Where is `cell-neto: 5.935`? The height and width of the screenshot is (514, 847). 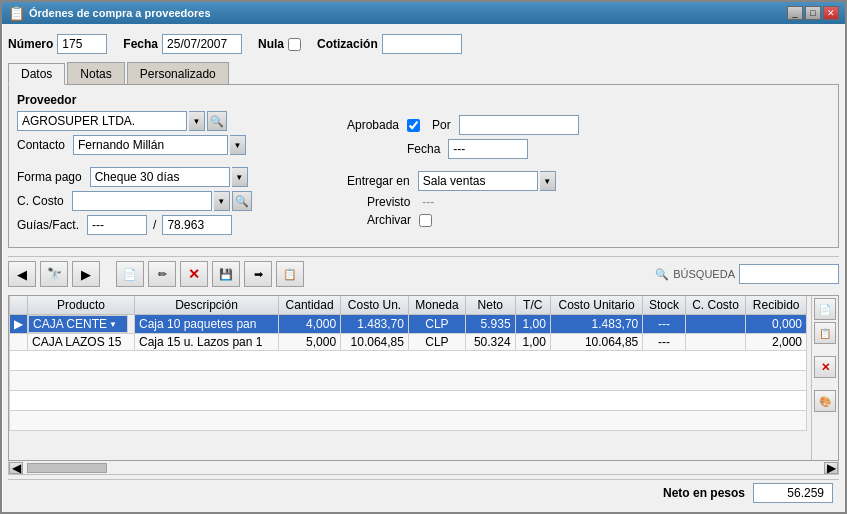
cell-neto: 5.935 is located at coordinates (490, 324).